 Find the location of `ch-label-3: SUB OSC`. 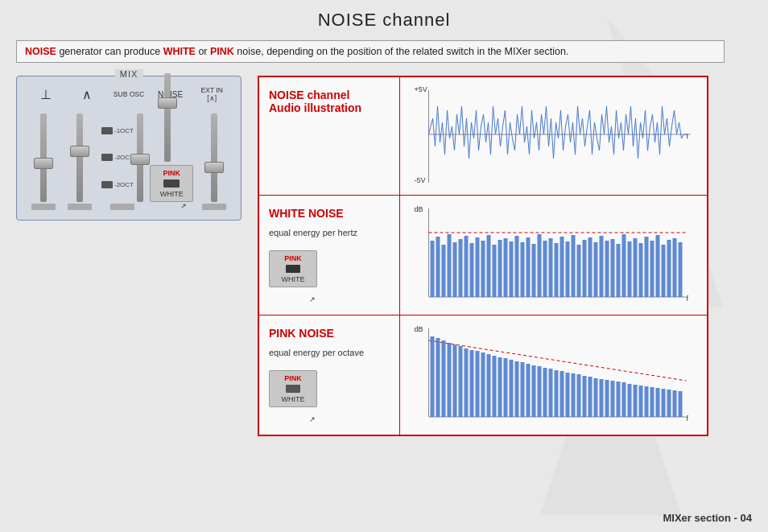

ch-label-3: SUB OSC is located at coordinates (129, 94).